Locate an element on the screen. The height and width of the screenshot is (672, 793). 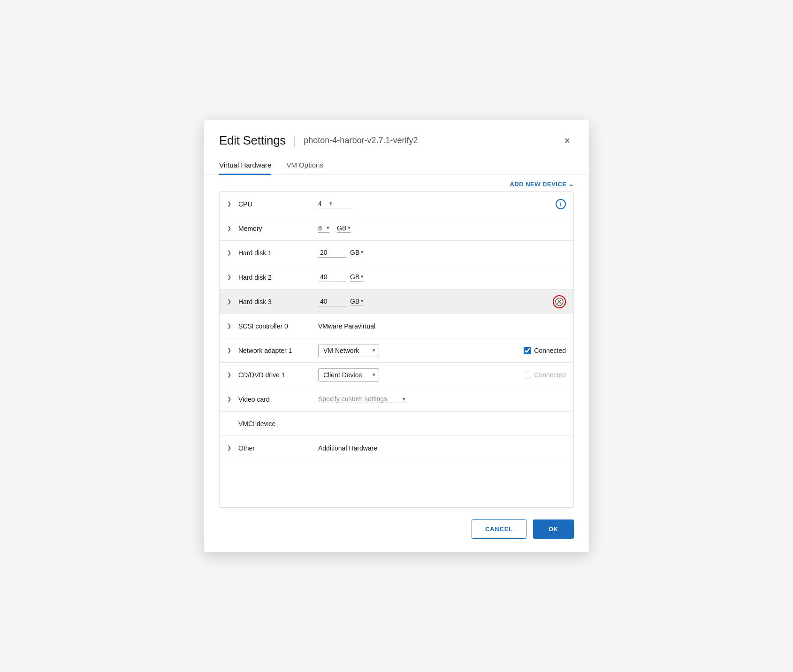
cpu-select: 4 1 2 8 16 is located at coordinates (323, 204).